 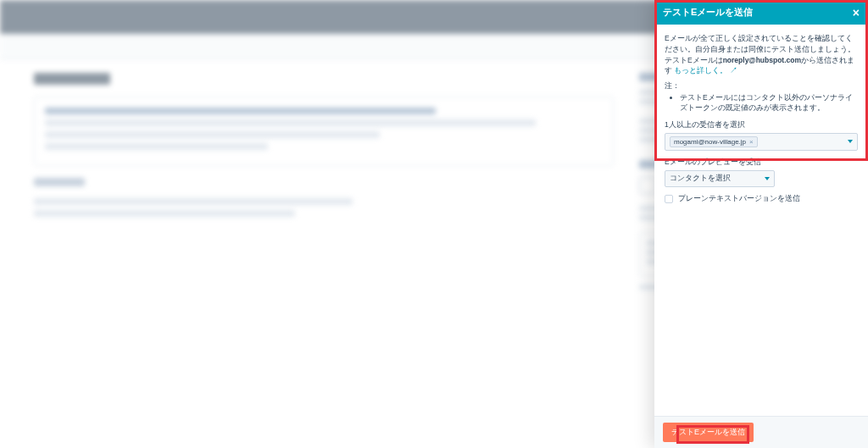 I want to click on plaintext-row: プレーンテキストバージョンを送信, so click(x=761, y=199).